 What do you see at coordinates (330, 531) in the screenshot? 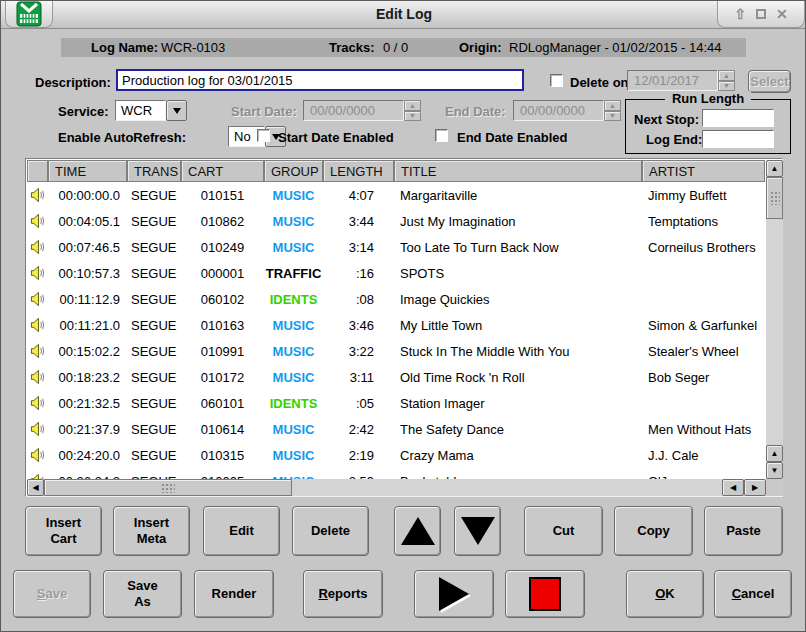
I see `delete-button: Delete` at bounding box center [330, 531].